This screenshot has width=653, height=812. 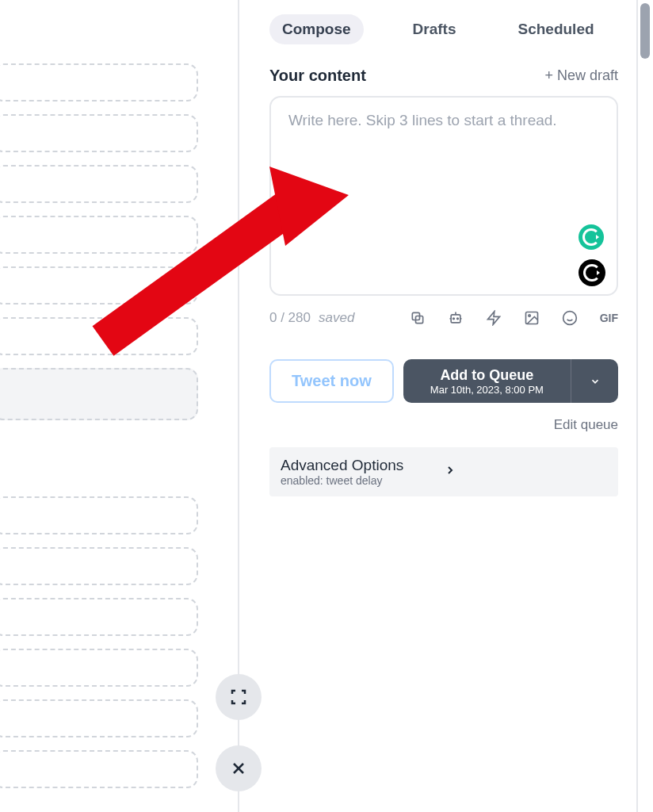 What do you see at coordinates (645, 31) in the screenshot?
I see `scrollbar-thumb` at bounding box center [645, 31].